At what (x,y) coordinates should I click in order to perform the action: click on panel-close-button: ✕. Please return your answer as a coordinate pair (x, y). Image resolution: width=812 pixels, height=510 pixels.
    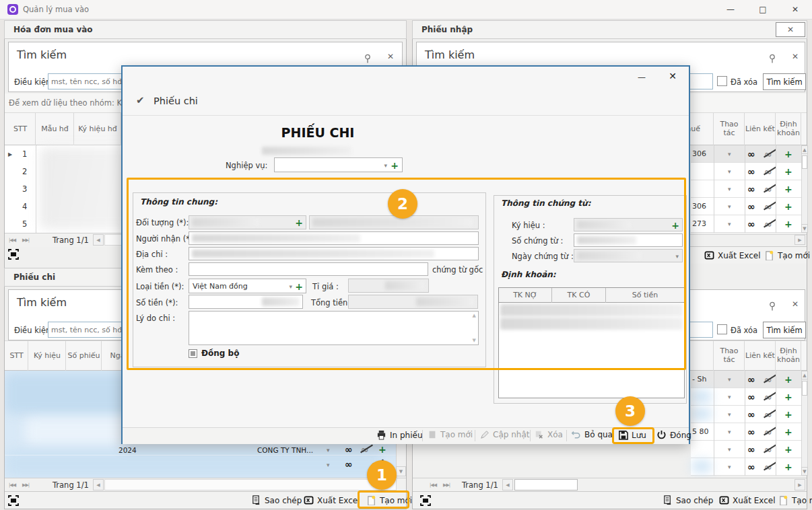
    Looking at the image, I should click on (790, 30).